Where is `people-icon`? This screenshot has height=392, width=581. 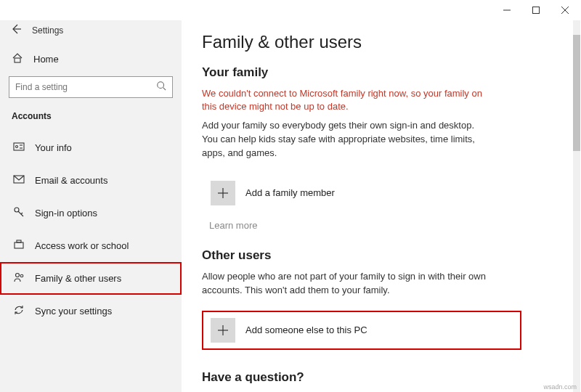 people-icon is located at coordinates (19, 279).